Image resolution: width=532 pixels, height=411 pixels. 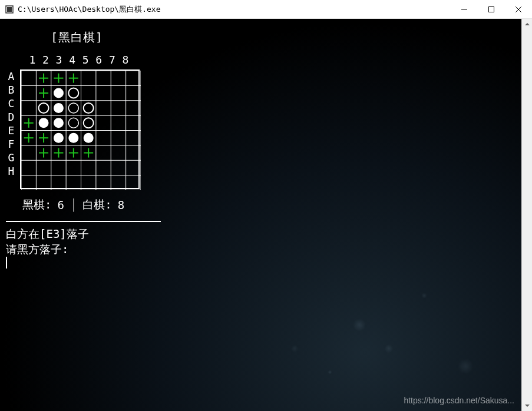 What do you see at coordinates (260, 250) in the screenshot?
I see `log-line: 请黑方落子:` at bounding box center [260, 250].